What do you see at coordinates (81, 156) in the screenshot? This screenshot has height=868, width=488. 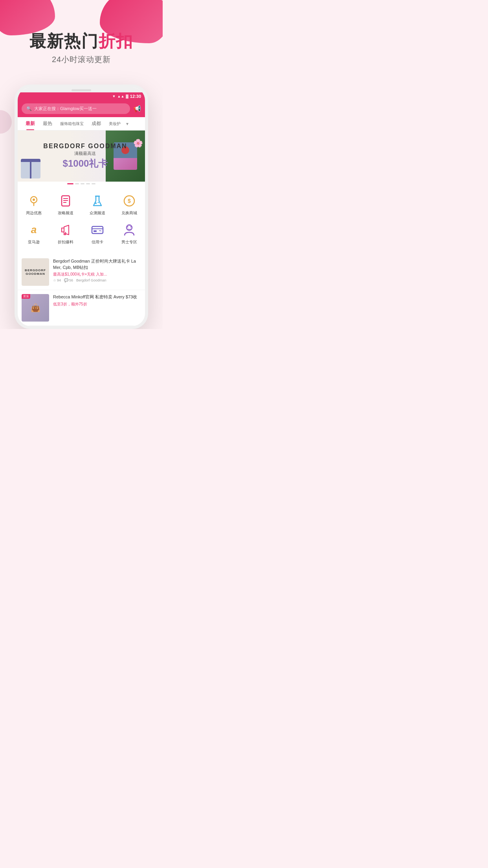 I see `banner: BERGDORF GOODMAN 满额最高送 $1000礼卡 🌸` at bounding box center [81, 156].